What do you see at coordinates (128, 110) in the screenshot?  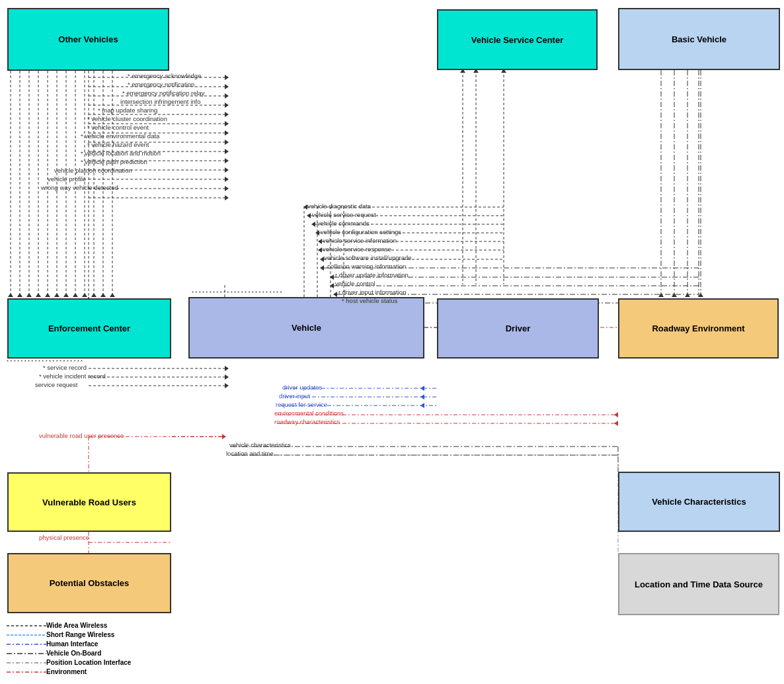 I see `msg-map-update: * map update sharing` at bounding box center [128, 110].